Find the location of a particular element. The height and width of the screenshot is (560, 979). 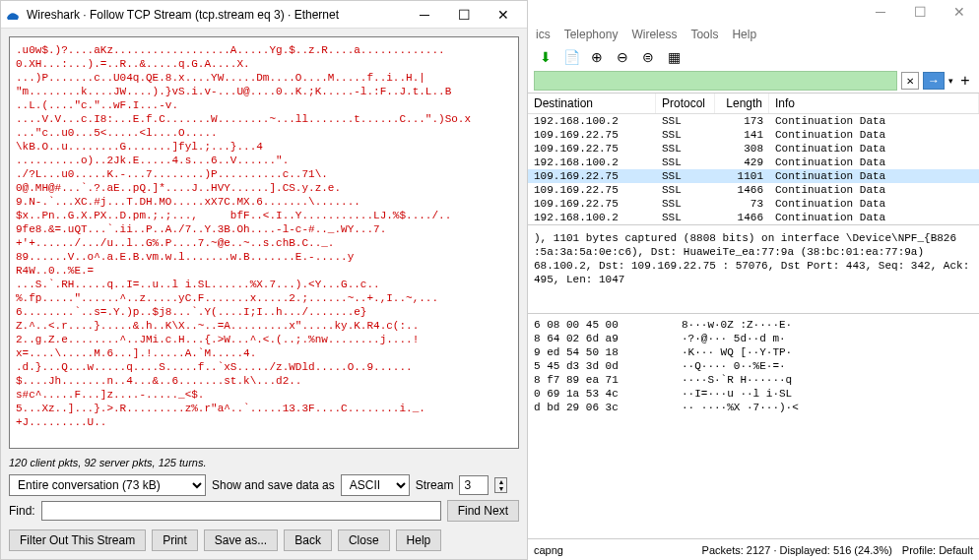

main-maximize-button: ☐ is located at coordinates (920, 12).